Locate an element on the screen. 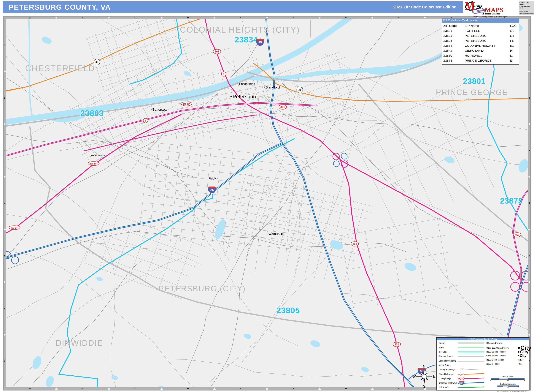 Image resolution: width=534 pixels, height=392 pixels. zip-col-header: ZIP Name is located at coordinates (487, 26).